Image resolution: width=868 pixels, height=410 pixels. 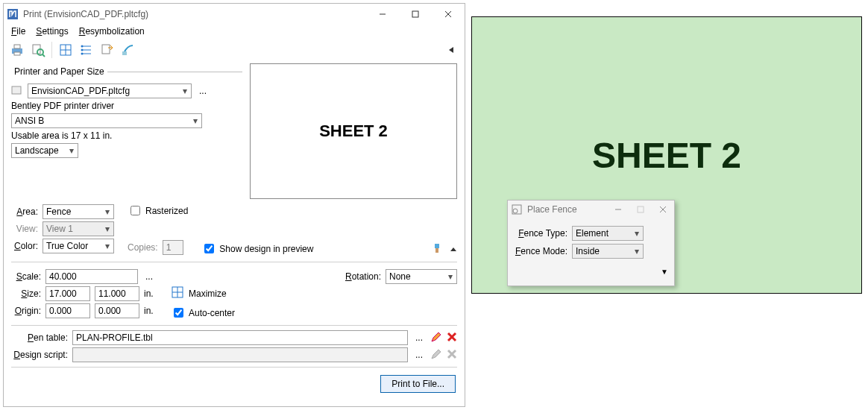 I want to click on origin-x-field, so click(x=68, y=311).